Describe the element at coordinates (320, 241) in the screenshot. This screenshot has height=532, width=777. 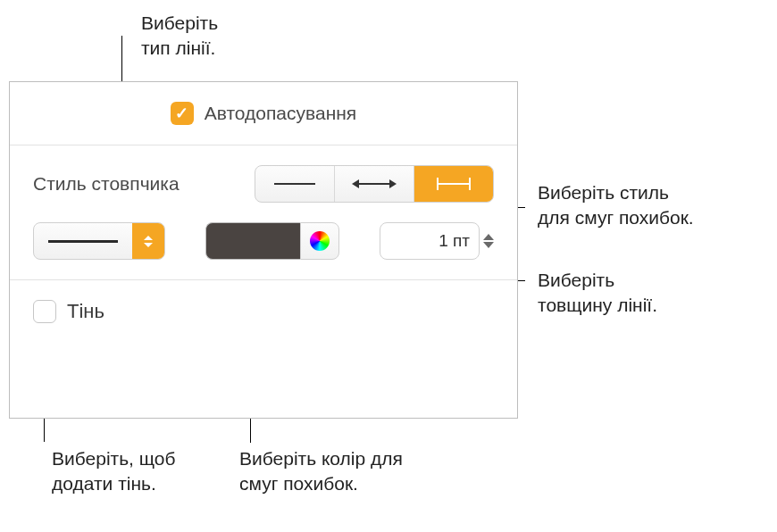
I see `color-picker-button` at that location.